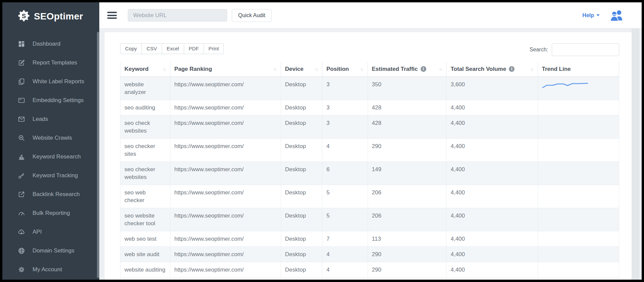 The height and width of the screenshot is (282, 644). What do you see at coordinates (137, 69) in the screenshot?
I see `column-label: Keyword` at bounding box center [137, 69].